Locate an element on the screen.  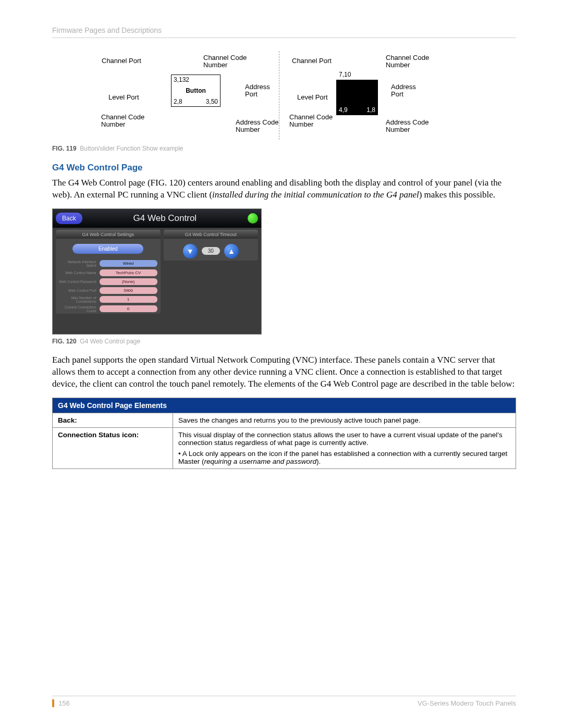
para1-post: ) makes this possible. is located at coordinates (457, 195).